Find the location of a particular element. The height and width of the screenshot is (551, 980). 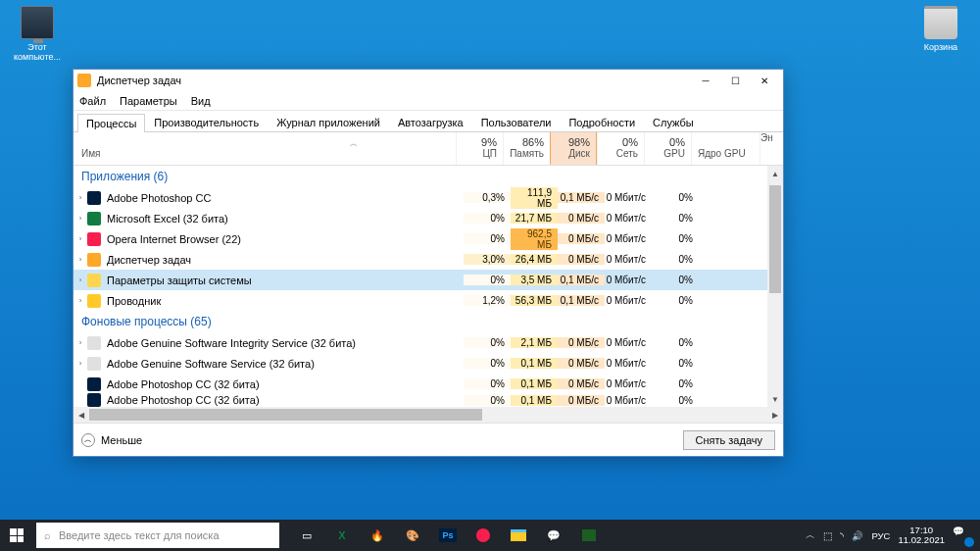

process-row: ›Adobe Photoshop CC0,3%111,9 МБ0,1 МБ/с0… is located at coordinates (420, 198).